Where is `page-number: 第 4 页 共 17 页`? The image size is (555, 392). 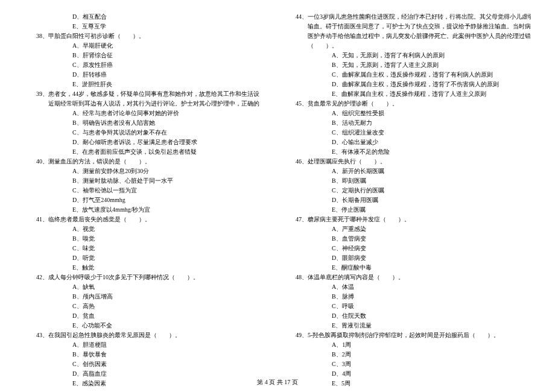
page-number: 第 4 页 共 17 页 is located at coordinates (278, 382).